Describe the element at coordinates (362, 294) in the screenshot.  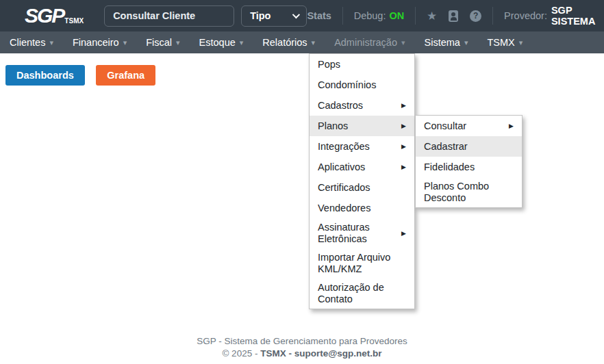
I see `menu-item-label: Autorização de Contato` at that location.